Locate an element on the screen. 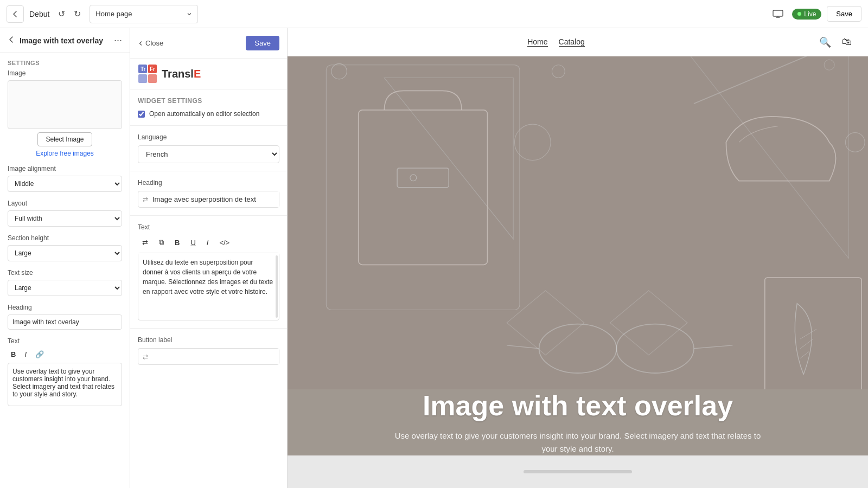 Image resolution: width=868 pixels, height=488 pixels. page-selector: Home page is located at coordinates (144, 14).